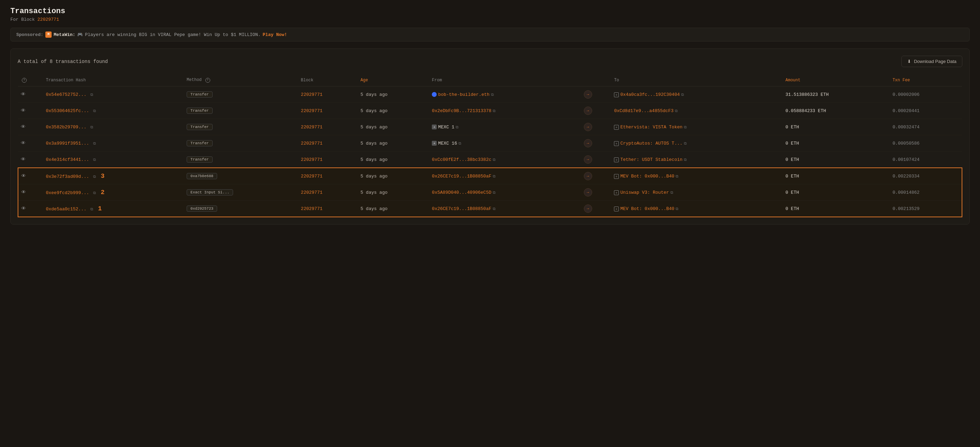  What do you see at coordinates (909, 62) in the screenshot?
I see `download-icon: ⬇` at bounding box center [909, 62].